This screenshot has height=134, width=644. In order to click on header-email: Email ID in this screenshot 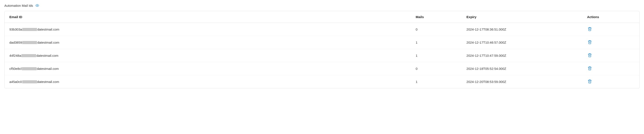, I will do `click(208, 17)`.